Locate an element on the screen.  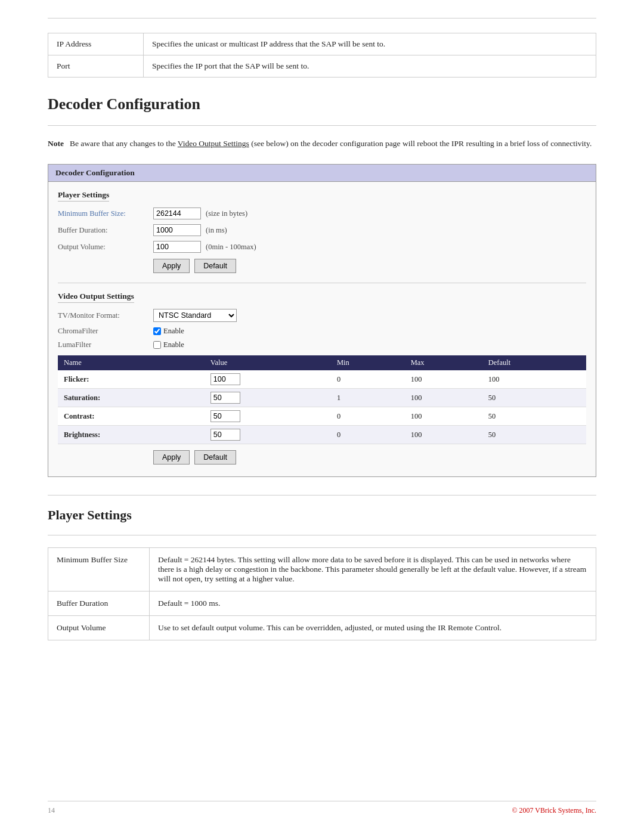
info-desc: Specifies the IP port that the SAP will … is located at coordinates (370, 67).